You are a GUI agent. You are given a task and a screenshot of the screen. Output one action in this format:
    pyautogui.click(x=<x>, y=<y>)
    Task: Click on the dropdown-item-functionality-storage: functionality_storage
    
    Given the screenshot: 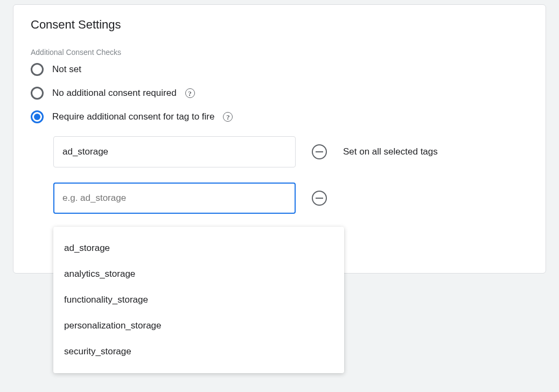 What is the action you would take?
    pyautogui.click(x=199, y=300)
    